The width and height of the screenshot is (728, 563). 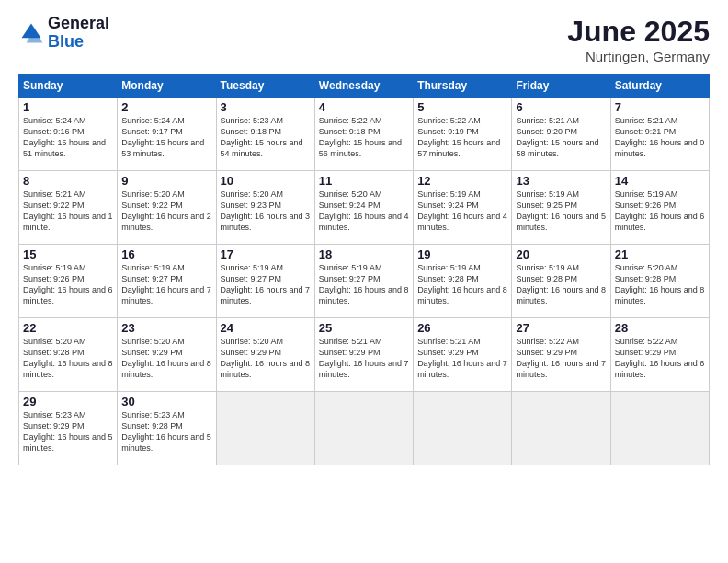 I want to click on day-number: 3, so click(x=266, y=107).